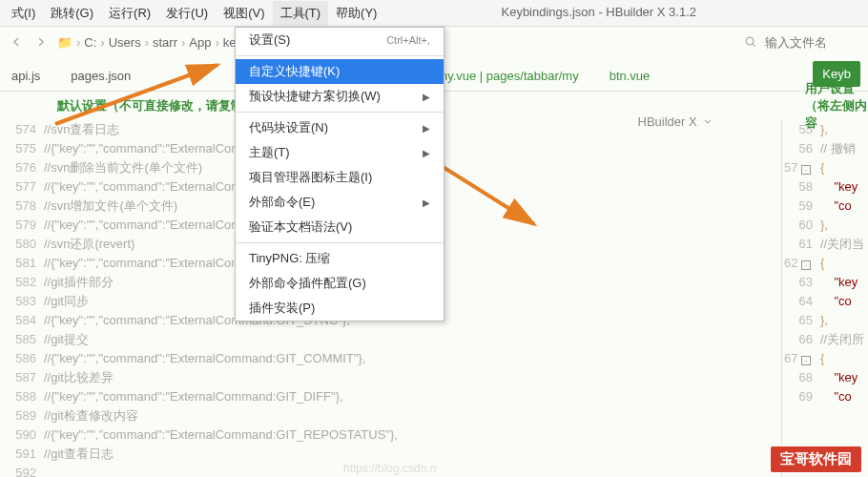 Image resolution: width=868 pixels, height=477 pixels. I want to click on dropdown-item: 外部命令插件配置(G), so click(340, 283).